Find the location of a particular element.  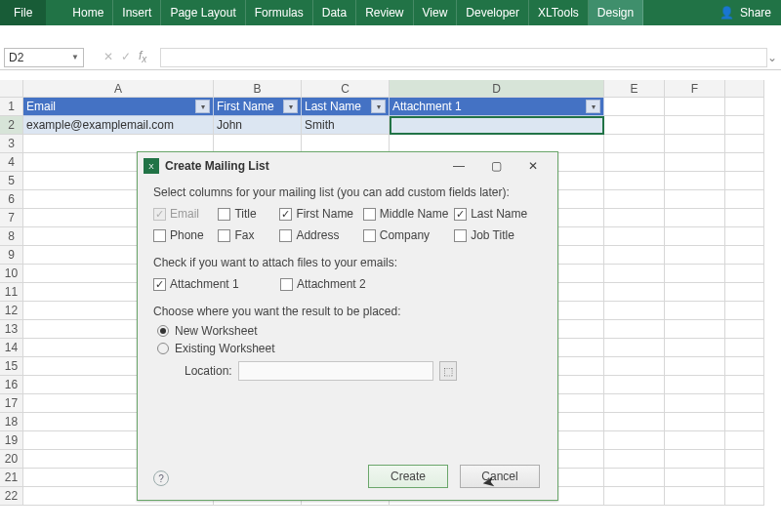

cell-g2 is located at coordinates (745, 125).